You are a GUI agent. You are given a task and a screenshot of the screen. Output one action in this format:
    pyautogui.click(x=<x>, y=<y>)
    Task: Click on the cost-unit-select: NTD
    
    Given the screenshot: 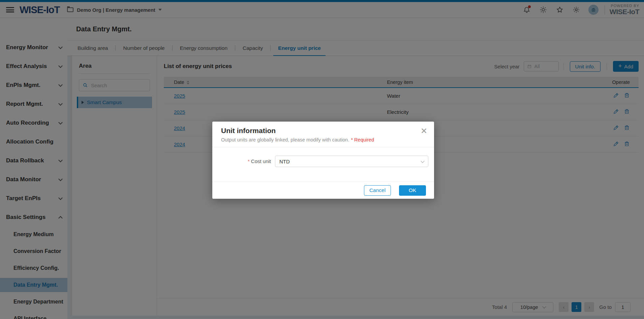 What is the action you would take?
    pyautogui.click(x=352, y=161)
    